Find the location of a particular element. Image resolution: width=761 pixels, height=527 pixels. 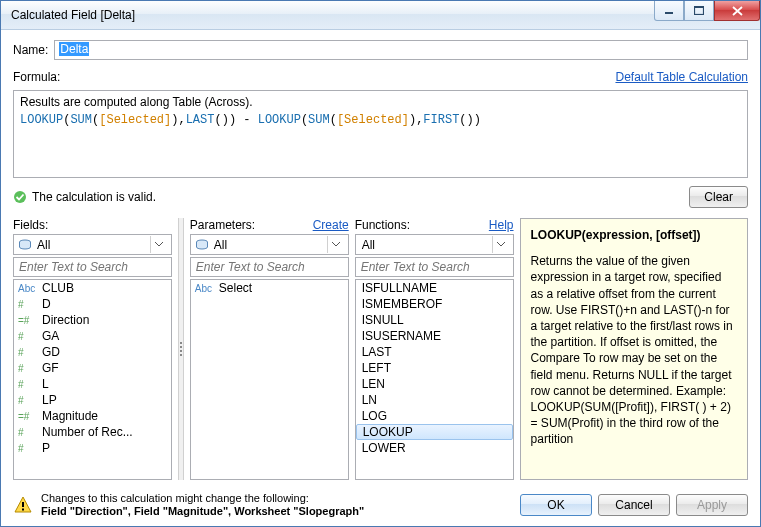

list-item: ISUSERNAME is located at coordinates (434, 336).